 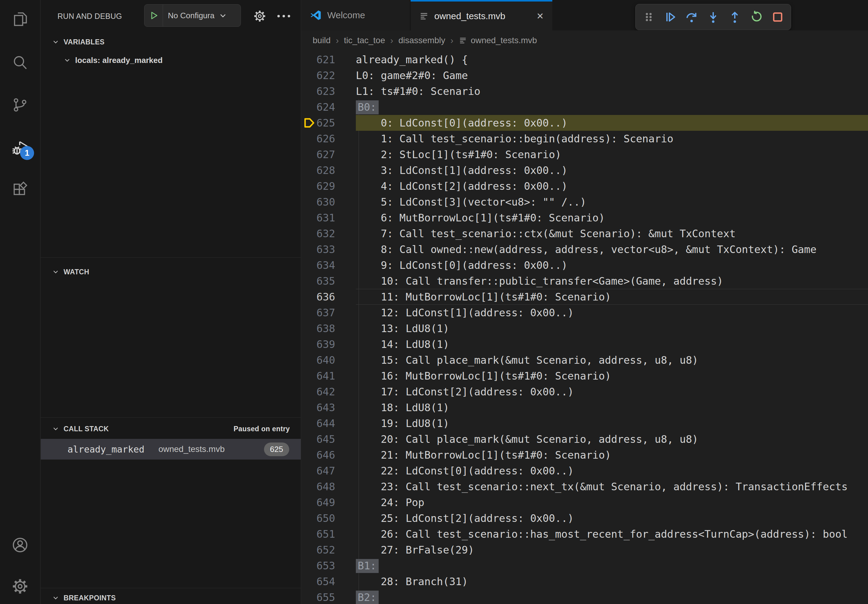 I want to click on line-number: 651, so click(x=321, y=534).